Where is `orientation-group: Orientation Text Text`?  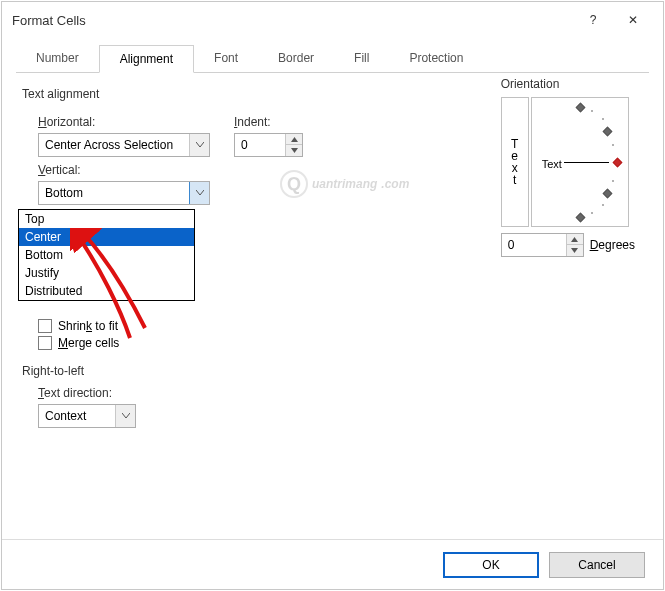 orientation-group: Orientation Text Text is located at coordinates (568, 167).